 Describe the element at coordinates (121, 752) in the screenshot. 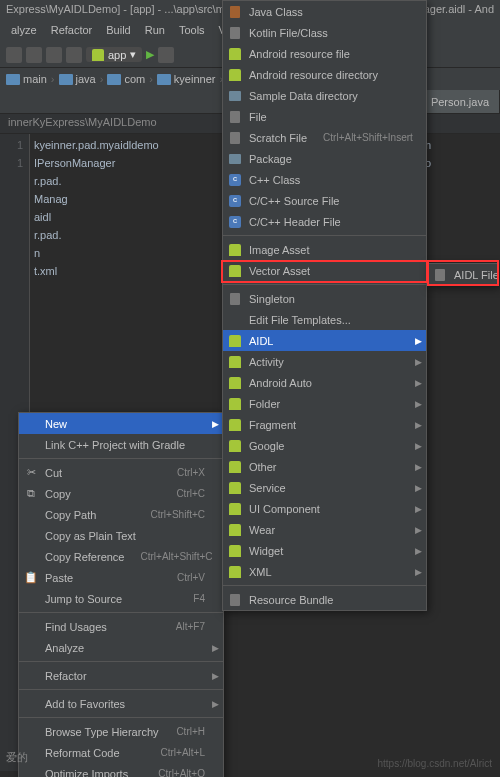

I see `menu-item-reformat-code: Reformat CodeCtrl+Alt+L` at that location.